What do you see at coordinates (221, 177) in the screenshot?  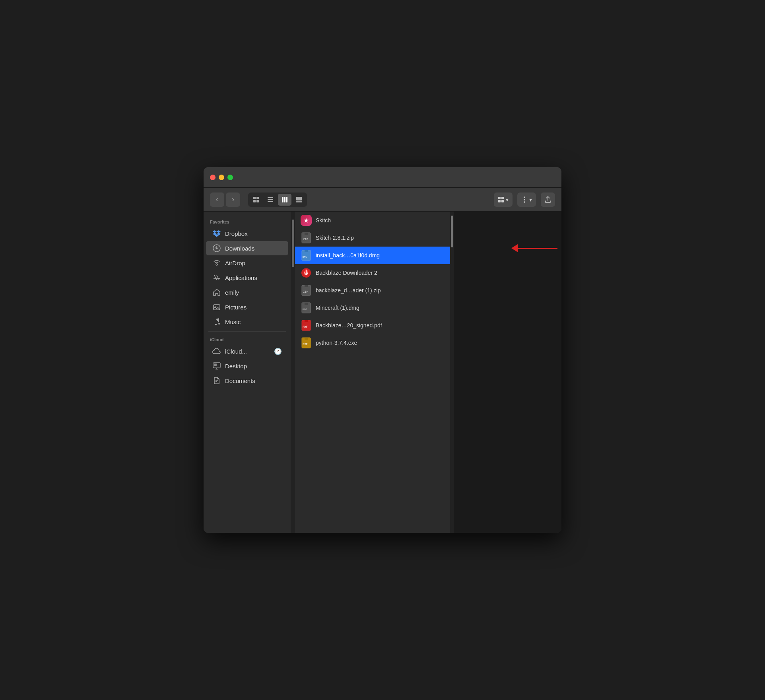 I see `minimize-button` at bounding box center [221, 177].